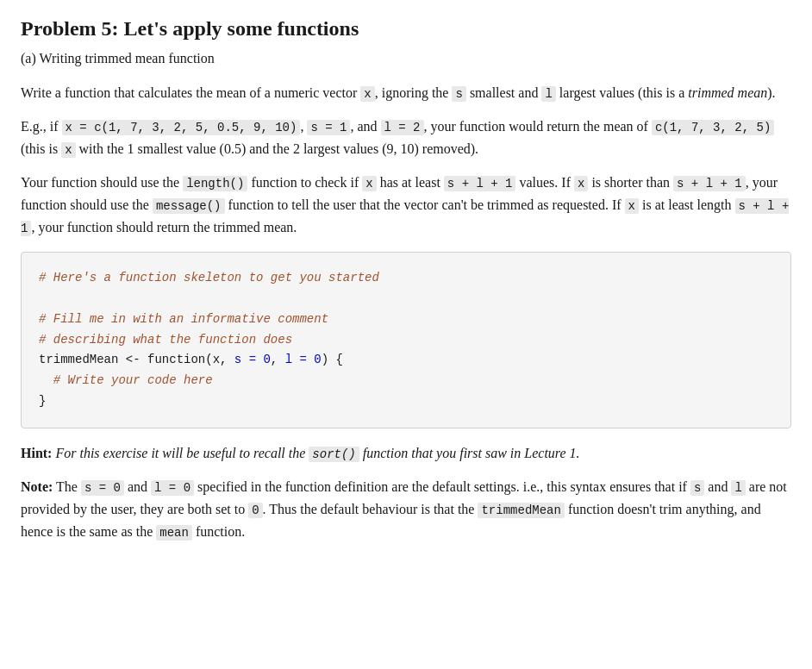  I want to click on example-x2: x, so click(68, 150).